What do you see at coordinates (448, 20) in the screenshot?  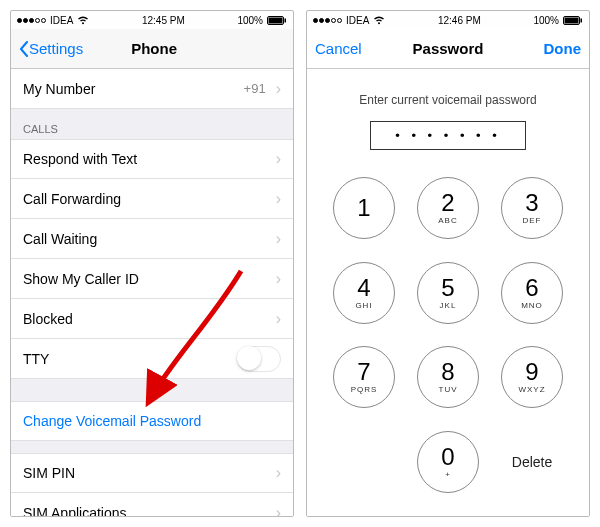 I see `status-bar: IDEA 12:46 PM 100%` at bounding box center [448, 20].